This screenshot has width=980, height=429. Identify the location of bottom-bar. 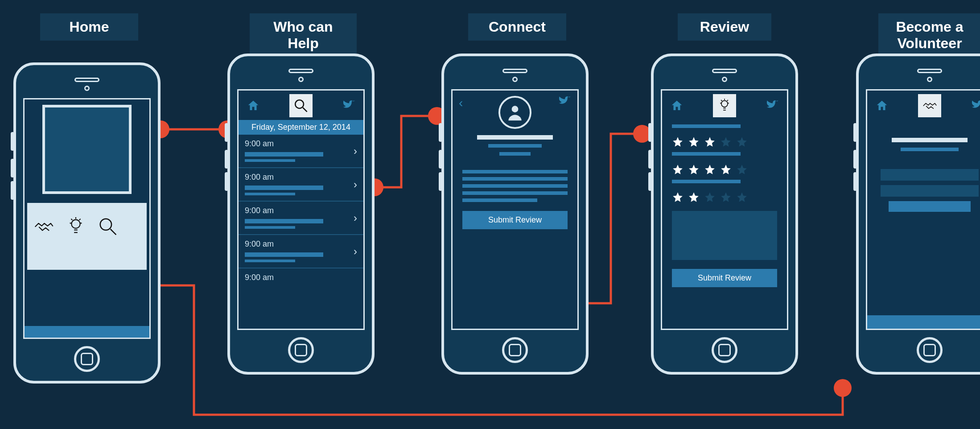
(924, 322).